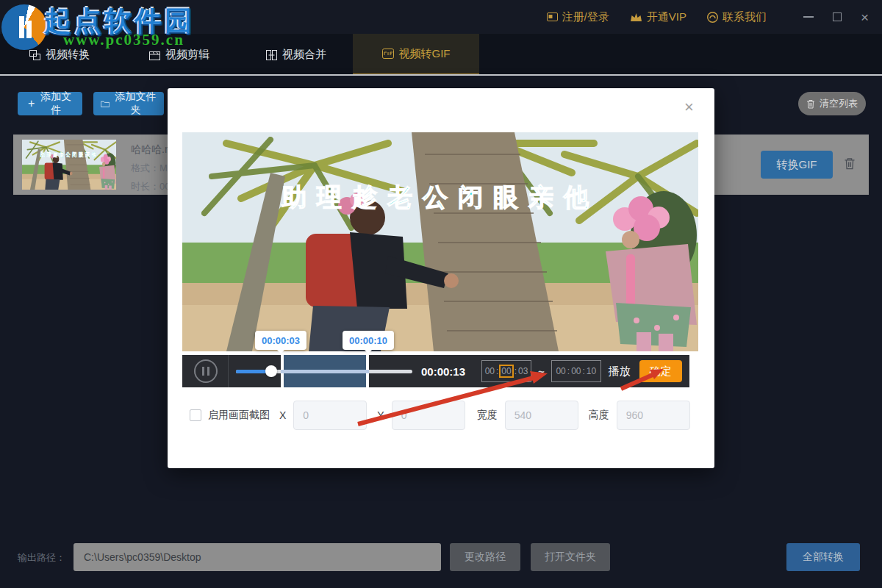 The width and height of the screenshot is (882, 588). What do you see at coordinates (35, 55) in the screenshot?
I see `video-convert-icon` at bounding box center [35, 55].